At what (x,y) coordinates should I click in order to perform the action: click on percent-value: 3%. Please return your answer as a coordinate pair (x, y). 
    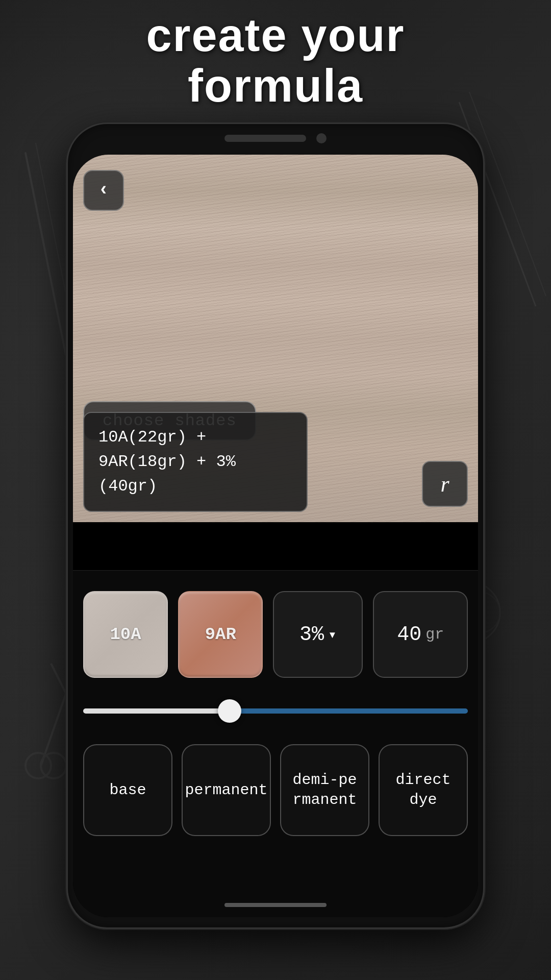
    Looking at the image, I should click on (312, 635).